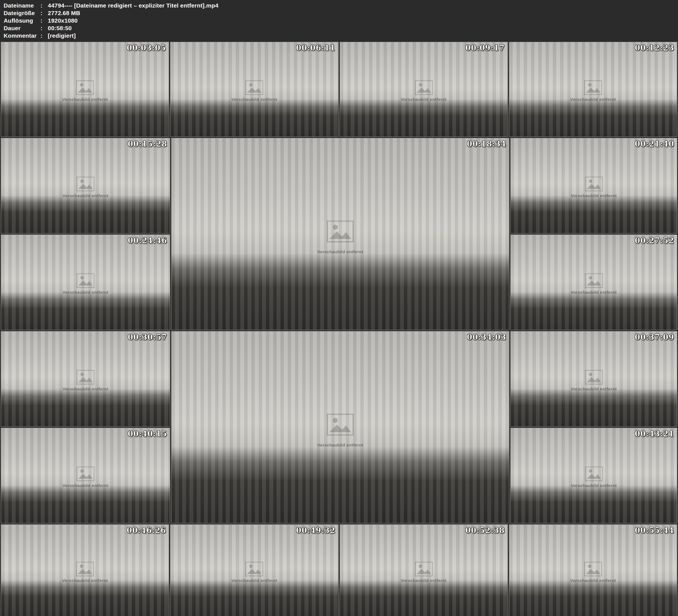 The height and width of the screenshot is (616, 678). What do you see at coordinates (85, 282) in the screenshot?
I see `video-thumbnail: Vorschaubild entfernt 00:24:46` at bounding box center [85, 282].